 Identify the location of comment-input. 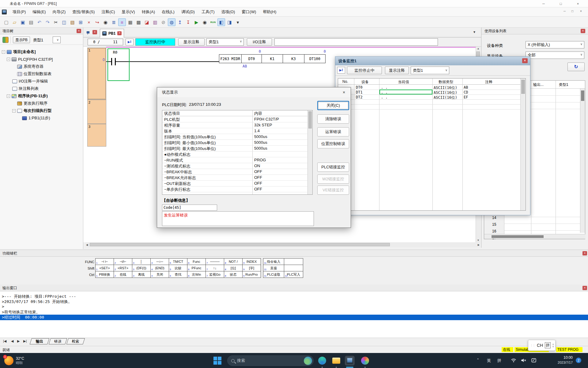
(356, 42).